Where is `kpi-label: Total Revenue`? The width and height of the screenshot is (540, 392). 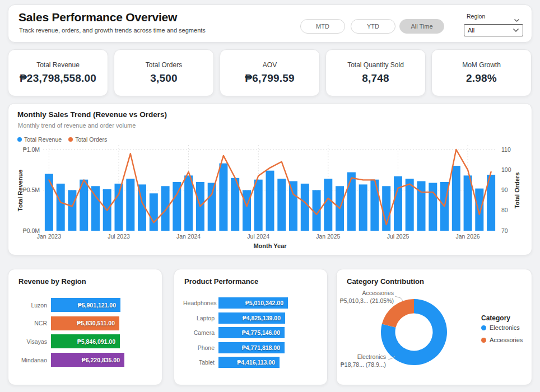 kpi-label: Total Revenue is located at coordinates (58, 65).